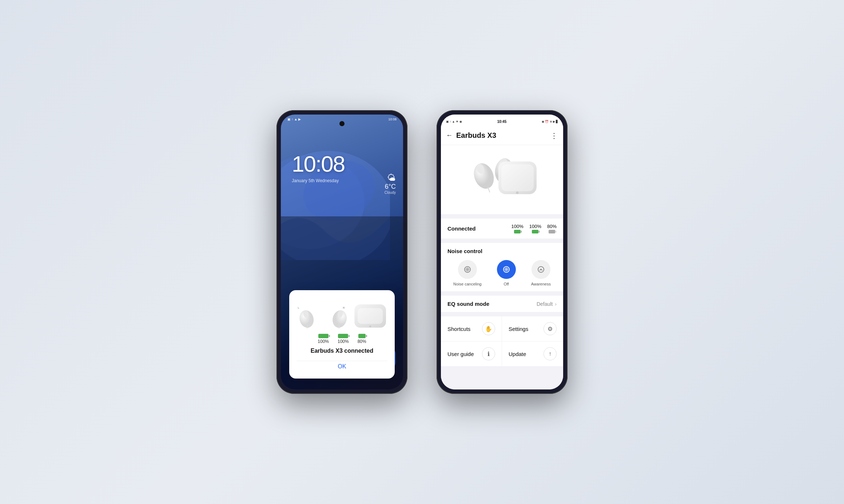 Image resolution: width=844 pixels, height=504 pixels. I want to click on battery-bar-right, so click(343, 336).